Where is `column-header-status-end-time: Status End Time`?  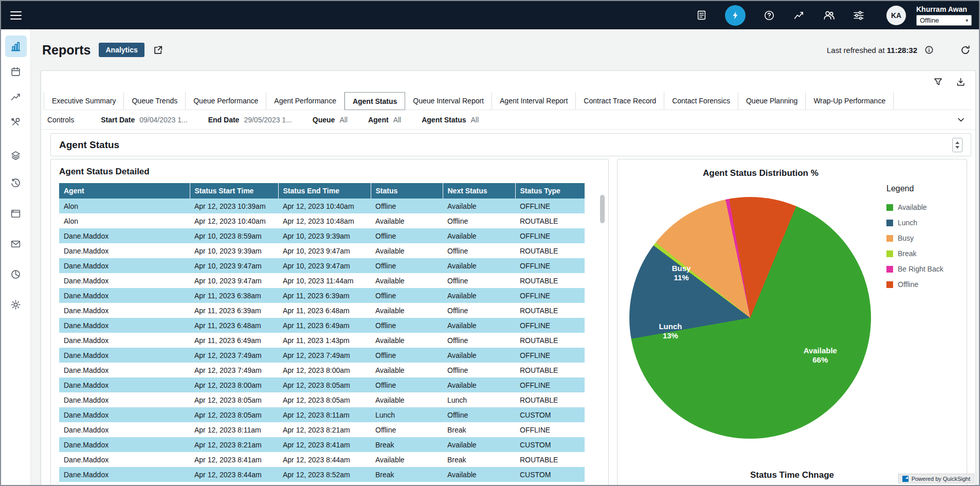 column-header-status-end-time: Status End Time is located at coordinates (324, 191).